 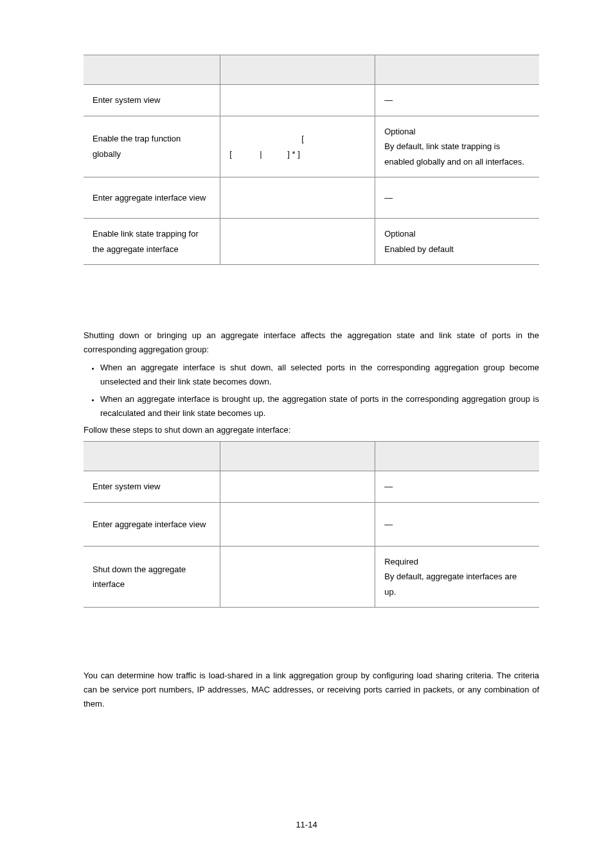 I want to click on cell: Enable the trap function globally, so click(x=152, y=147).